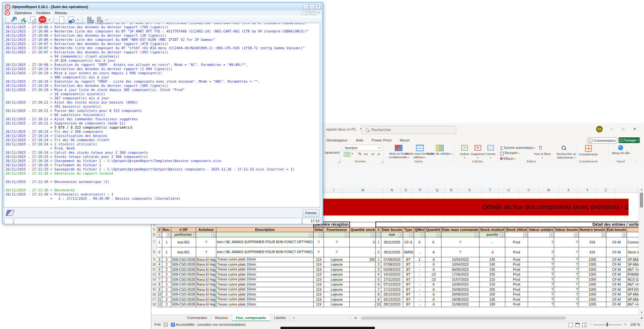  Describe the element at coordinates (163, 7) in the screenshot. I see `window-titlebar: OptymoReport 2.16.1 - [Suivi des opérati…` at that location.